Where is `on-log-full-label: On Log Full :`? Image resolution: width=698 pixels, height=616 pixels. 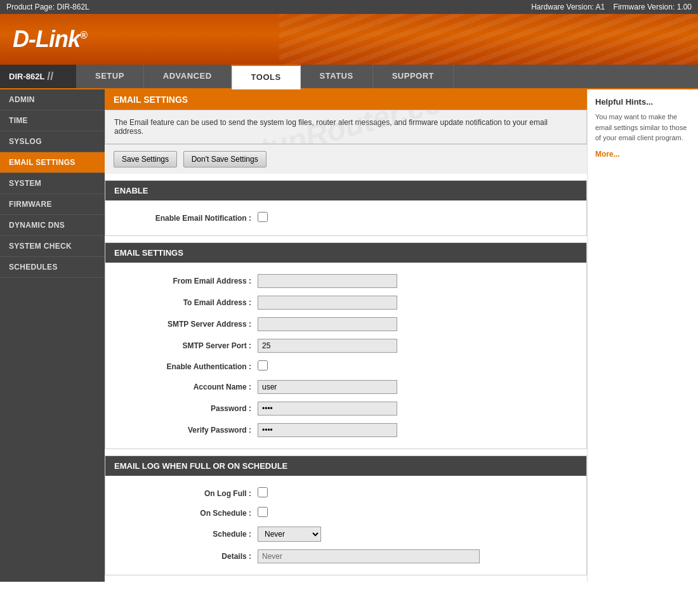 on-log-full-label: On Log Full : is located at coordinates (188, 494).